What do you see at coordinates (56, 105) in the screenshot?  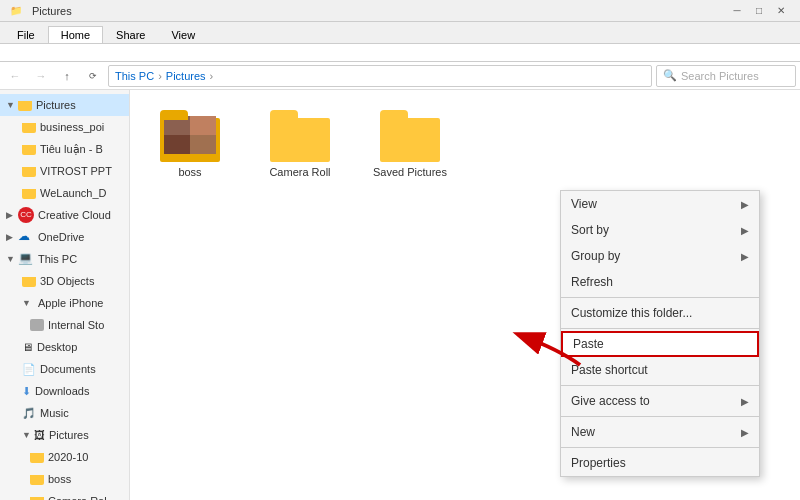 I see `sidebar-label-pictures: Pictures` at bounding box center [56, 105].